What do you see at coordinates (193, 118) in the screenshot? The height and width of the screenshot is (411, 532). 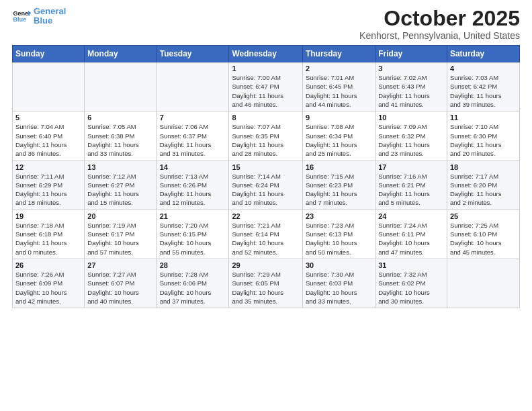 I see `day-number: 7` at bounding box center [193, 118].